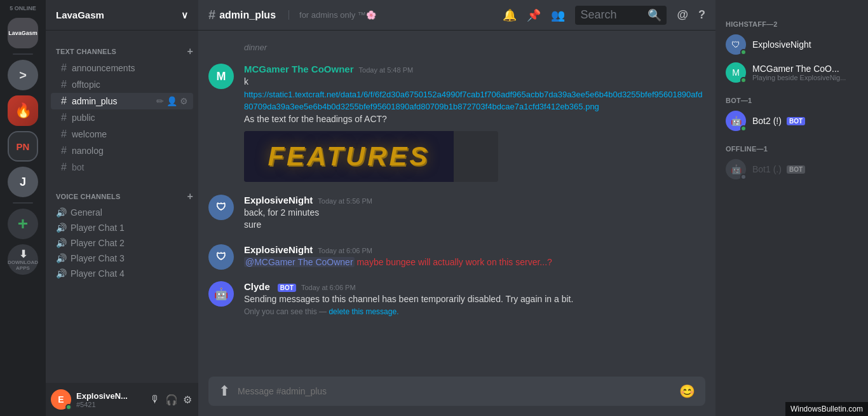  What do you see at coordinates (122, 243) in the screenshot?
I see `voice-player-chat-2: 🔊 Player Chat 2` at bounding box center [122, 243].